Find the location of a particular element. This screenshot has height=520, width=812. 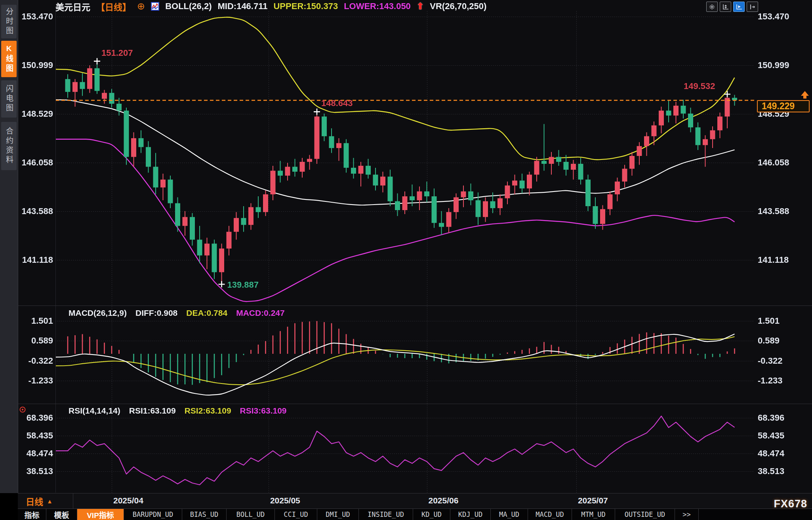

timeframe-arrow-icon: ▲ is located at coordinates (50, 501).